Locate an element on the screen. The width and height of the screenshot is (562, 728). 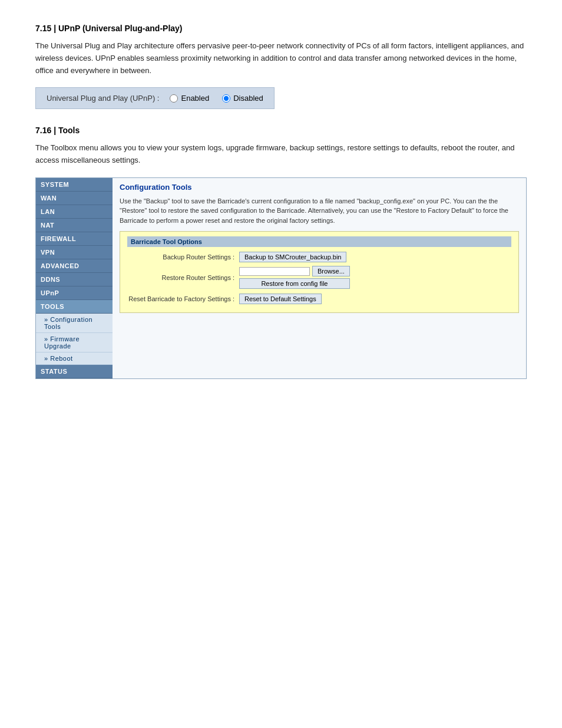
backup-button: Backup to SMCrouter_backup.bin is located at coordinates (293, 257).